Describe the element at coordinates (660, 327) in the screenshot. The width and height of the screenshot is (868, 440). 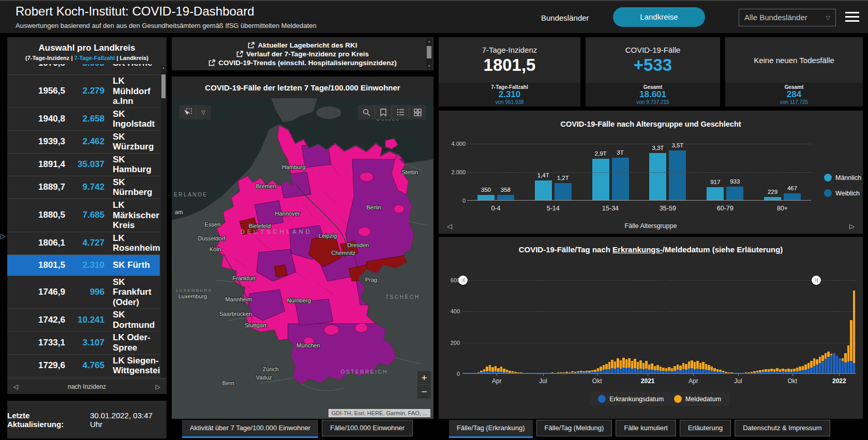
I see `time-chart-plot` at that location.